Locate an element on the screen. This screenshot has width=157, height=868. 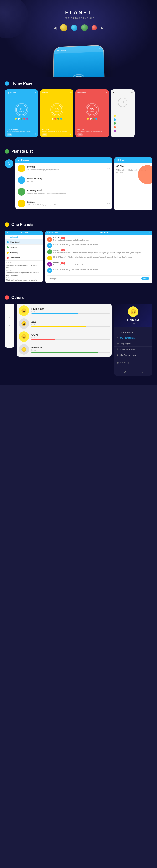
hp-card-lbl-yellow: PLANETS is located at coordinates (57, 111).